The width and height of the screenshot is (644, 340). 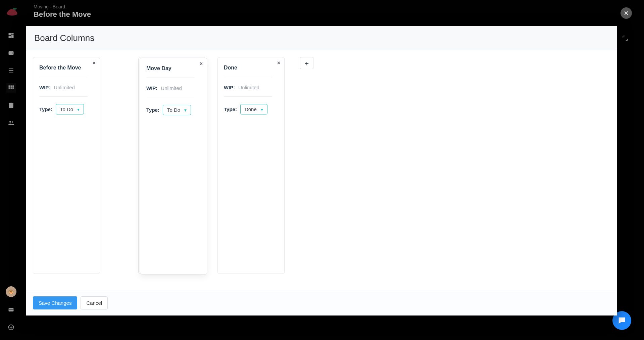 I want to click on type-select: Done ▾, so click(x=254, y=109).